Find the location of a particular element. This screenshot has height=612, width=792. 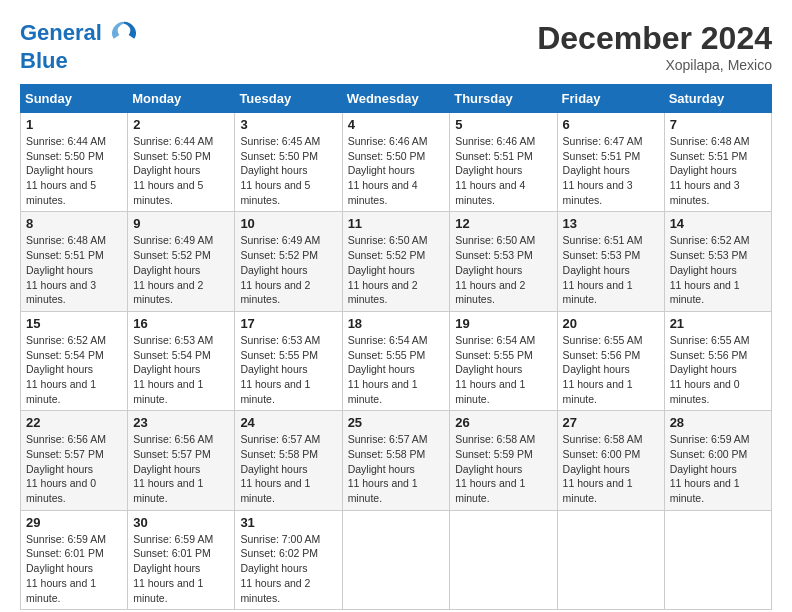

sunset-label: Sunset: 5:57 PM is located at coordinates (172, 454).